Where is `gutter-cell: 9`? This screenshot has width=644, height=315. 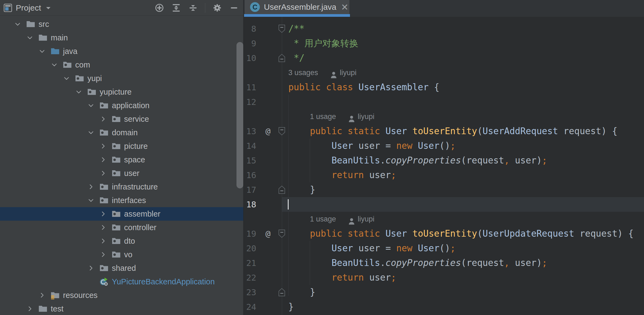 gutter-cell: 9 is located at coordinates (263, 43).